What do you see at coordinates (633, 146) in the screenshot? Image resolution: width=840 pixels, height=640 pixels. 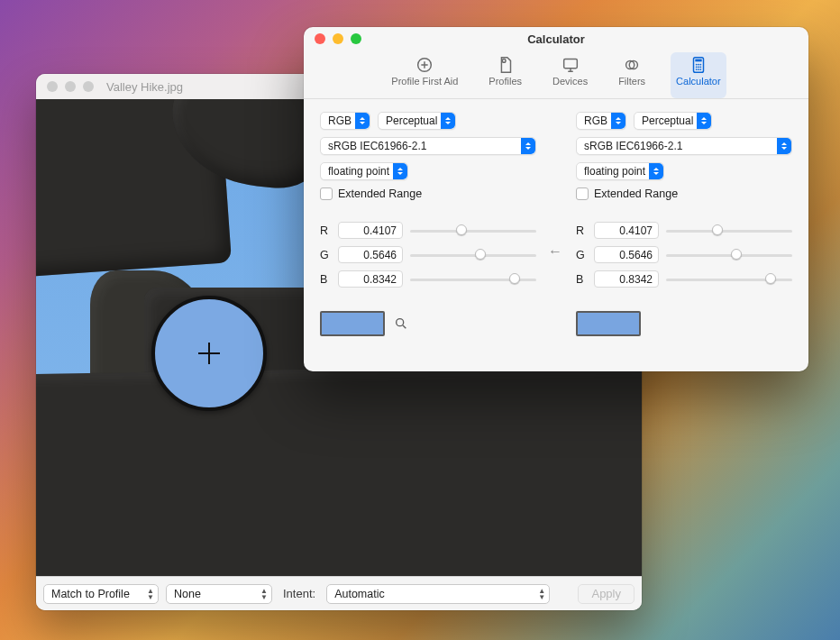 I see `profile-value: sRGB IEC61966-2.1` at bounding box center [633, 146].